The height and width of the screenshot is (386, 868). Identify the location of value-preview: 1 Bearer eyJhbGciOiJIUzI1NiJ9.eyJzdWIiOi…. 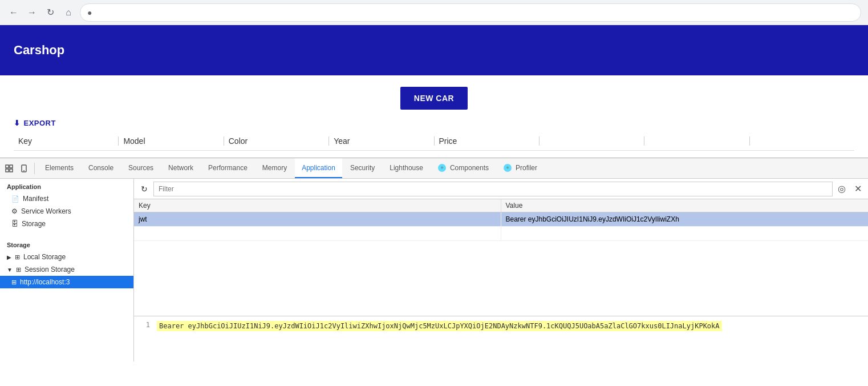
(501, 339).